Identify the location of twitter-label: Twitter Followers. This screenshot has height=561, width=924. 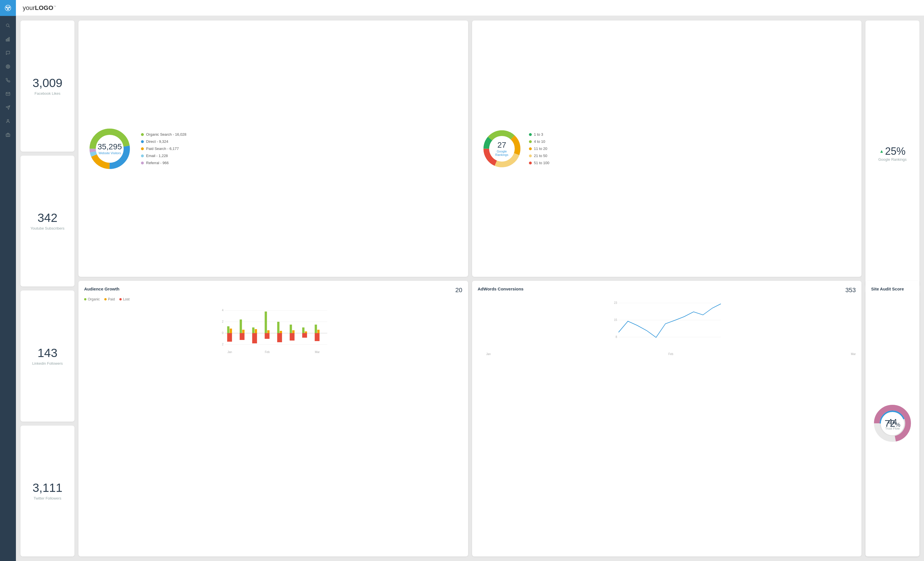
(47, 498).